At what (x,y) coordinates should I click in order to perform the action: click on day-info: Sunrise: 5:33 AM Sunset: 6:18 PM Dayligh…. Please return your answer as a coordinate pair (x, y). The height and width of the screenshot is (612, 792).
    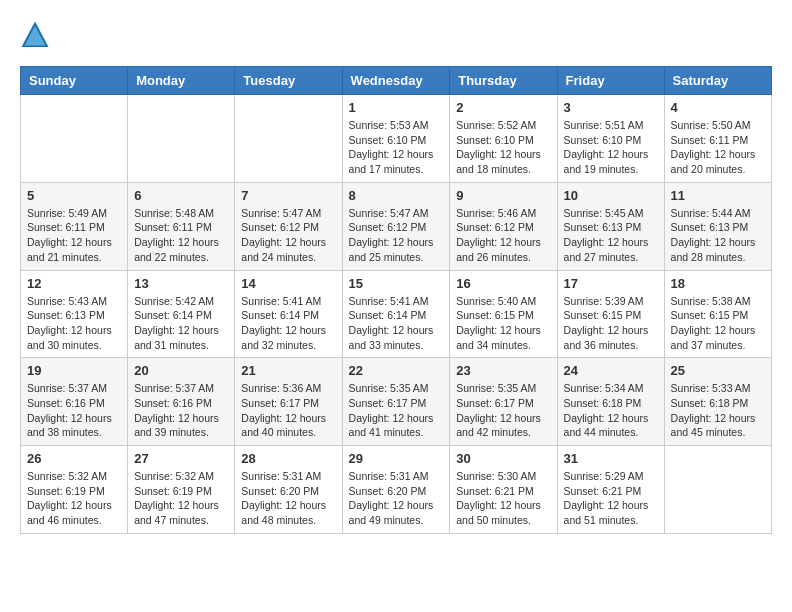
    Looking at the image, I should click on (718, 410).